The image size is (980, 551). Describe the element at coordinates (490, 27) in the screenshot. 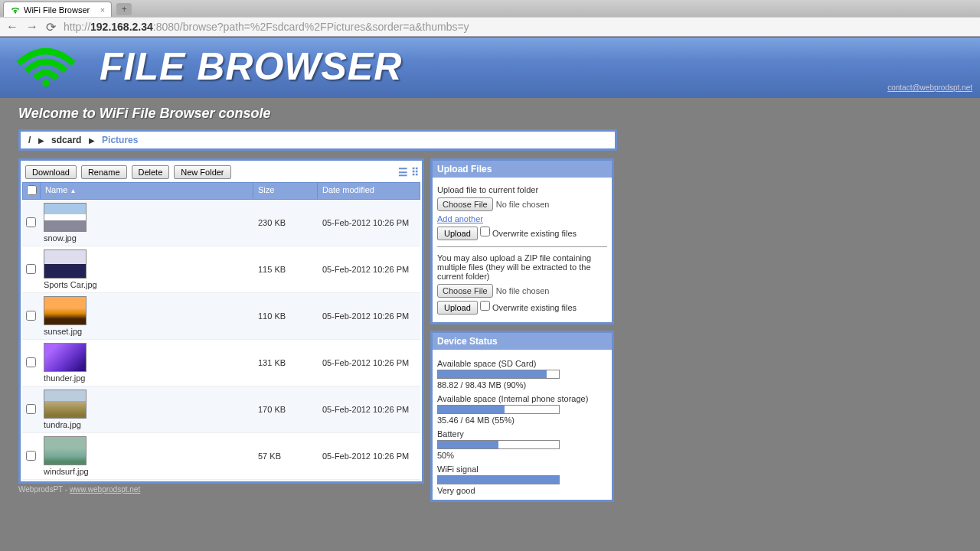

I see `url-bar: ← → ⟳ http://192.168.2.34:8080/browse?pa…` at that location.